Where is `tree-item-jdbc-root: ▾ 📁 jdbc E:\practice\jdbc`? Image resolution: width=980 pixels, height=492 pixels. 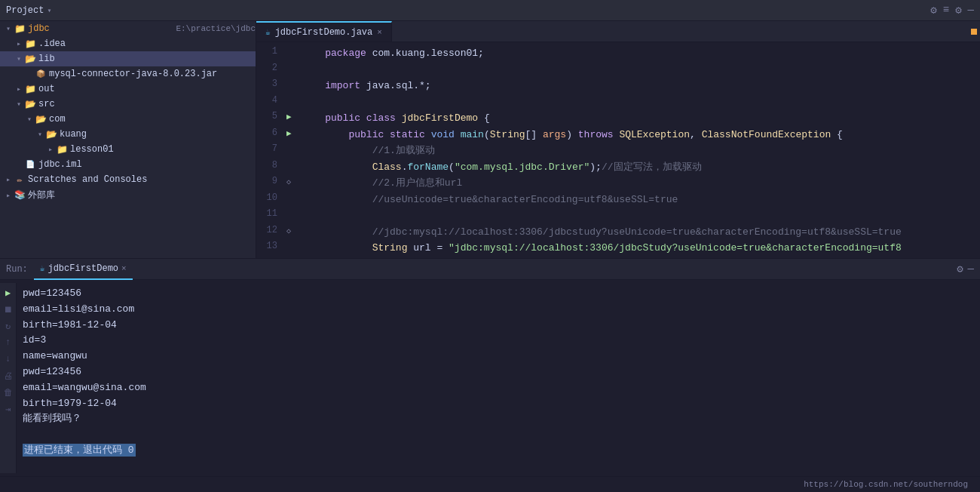 tree-item-jdbc-root: ▾ 📁 jdbc E:\practice\jdbc is located at coordinates (128, 29).